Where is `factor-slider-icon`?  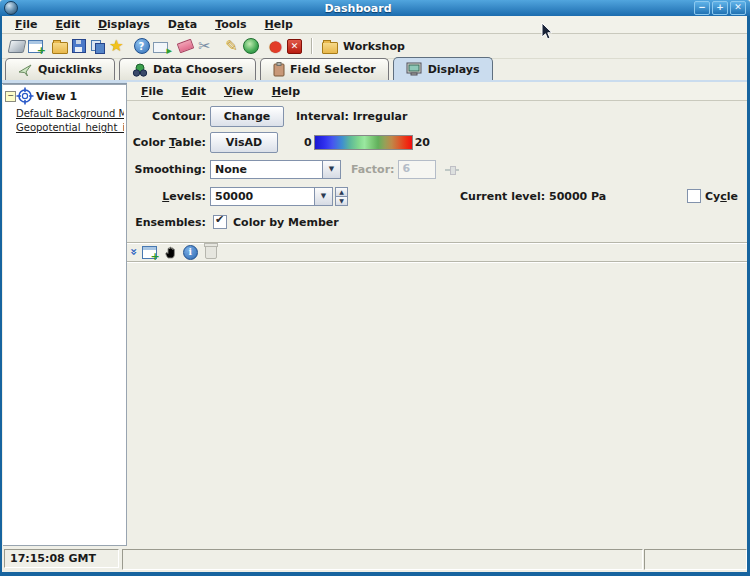 factor-slider-icon is located at coordinates (452, 170).